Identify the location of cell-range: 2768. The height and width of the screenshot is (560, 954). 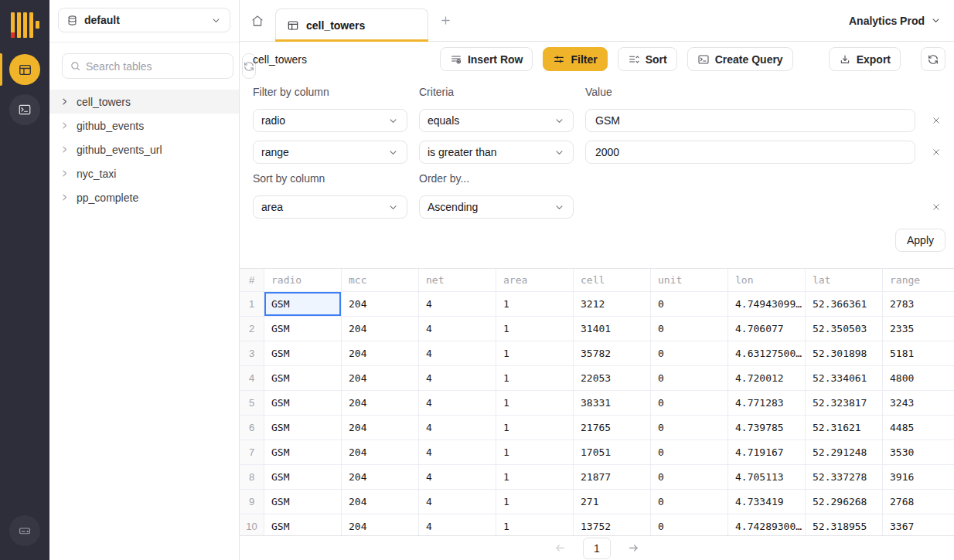
(918, 502).